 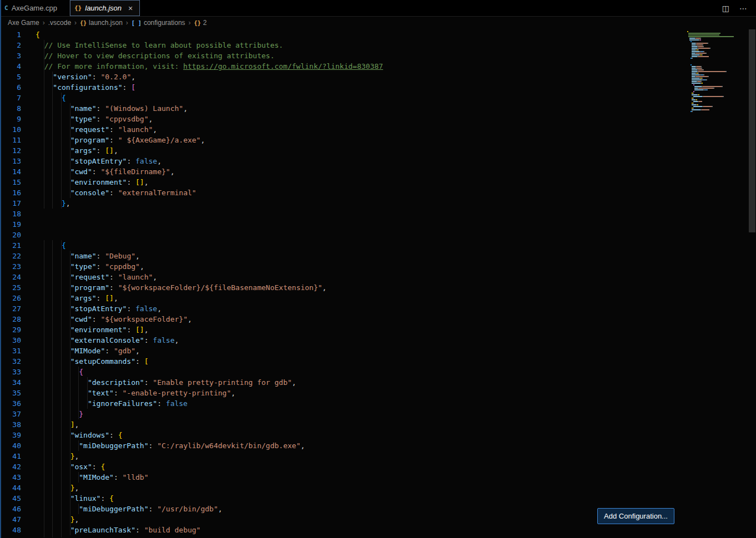 I want to click on code-line: // Use IntelliSense to learn about possi…, so click(x=361, y=45).